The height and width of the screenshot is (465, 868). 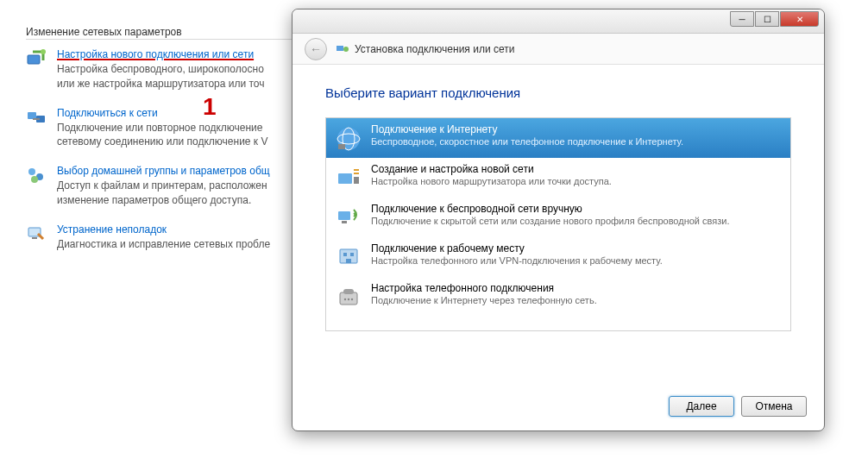 I want to click on connect-network-icon, so click(x=36, y=117).